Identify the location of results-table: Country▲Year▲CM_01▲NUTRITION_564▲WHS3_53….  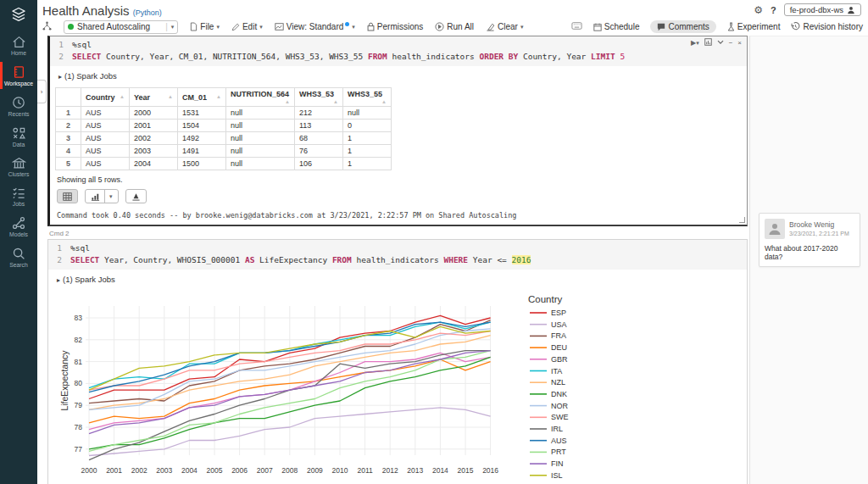
(224, 129).